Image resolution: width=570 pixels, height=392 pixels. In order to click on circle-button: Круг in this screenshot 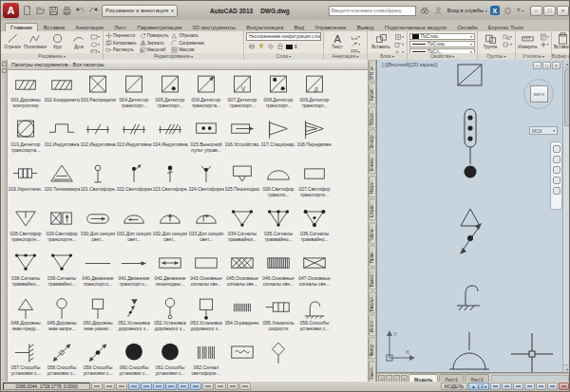, I will do `click(58, 41)`.